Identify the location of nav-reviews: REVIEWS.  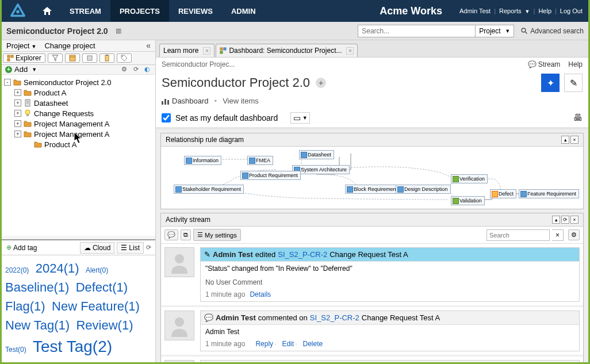
(196, 11).